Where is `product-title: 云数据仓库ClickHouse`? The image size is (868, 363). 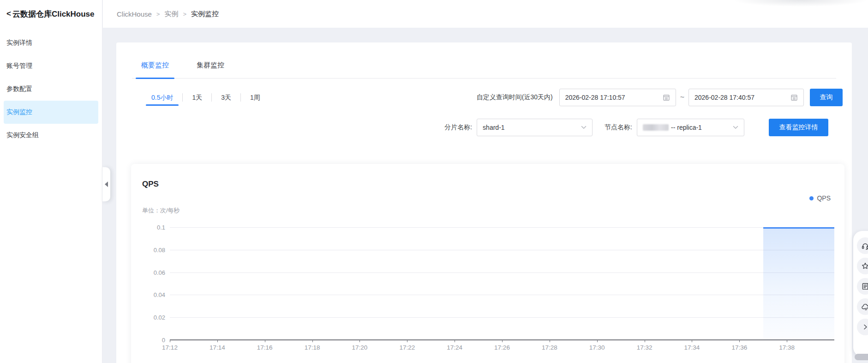 product-title: 云数据仓库ClickHouse is located at coordinates (54, 14).